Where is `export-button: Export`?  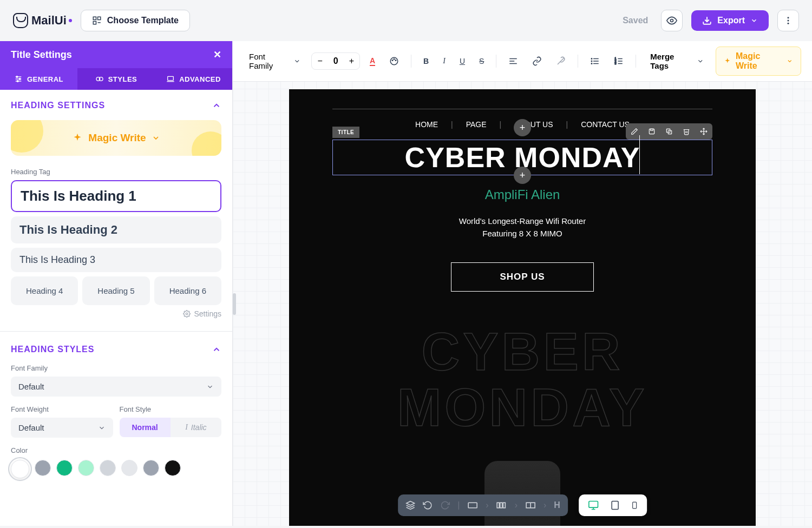 export-button: Export is located at coordinates (730, 21).